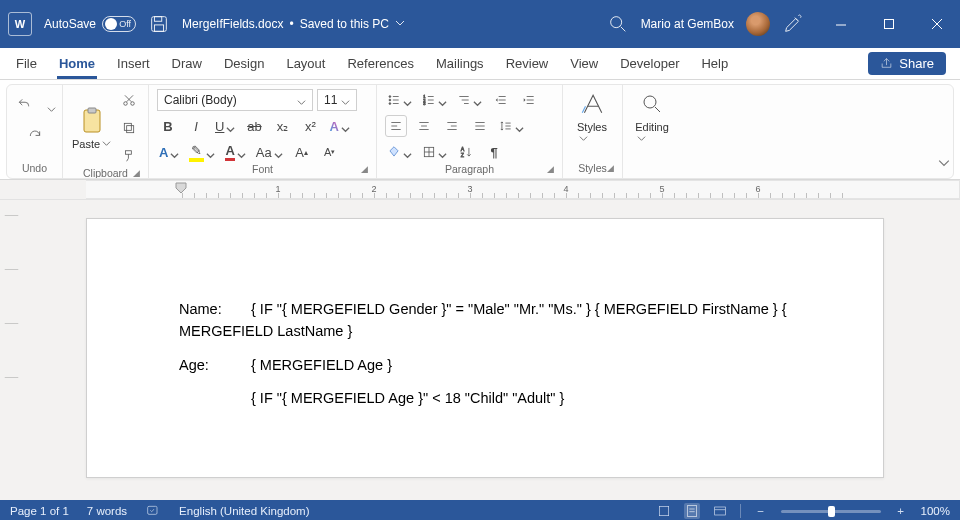  Describe the element at coordinates (153, 511) in the screenshot. I see `spellcheck-icon` at that location.